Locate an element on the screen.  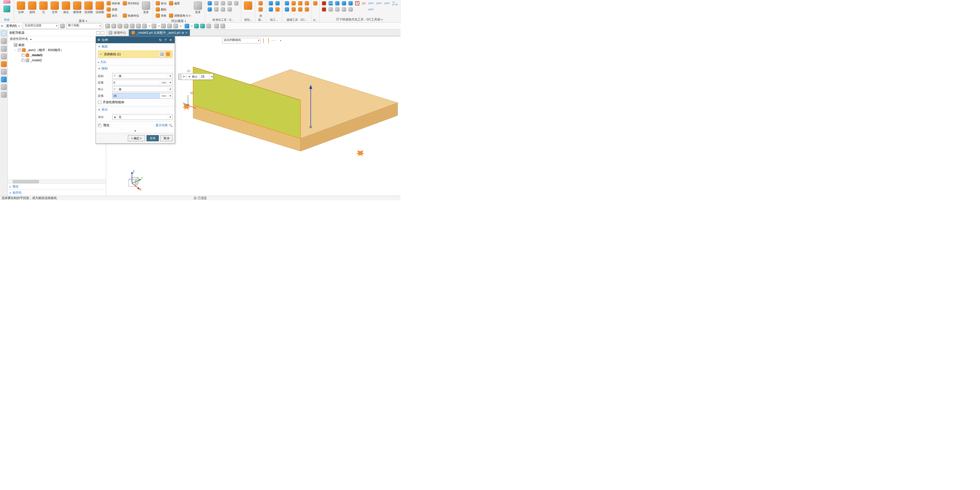
tb-ic16 is located at coordinates (216, 26).